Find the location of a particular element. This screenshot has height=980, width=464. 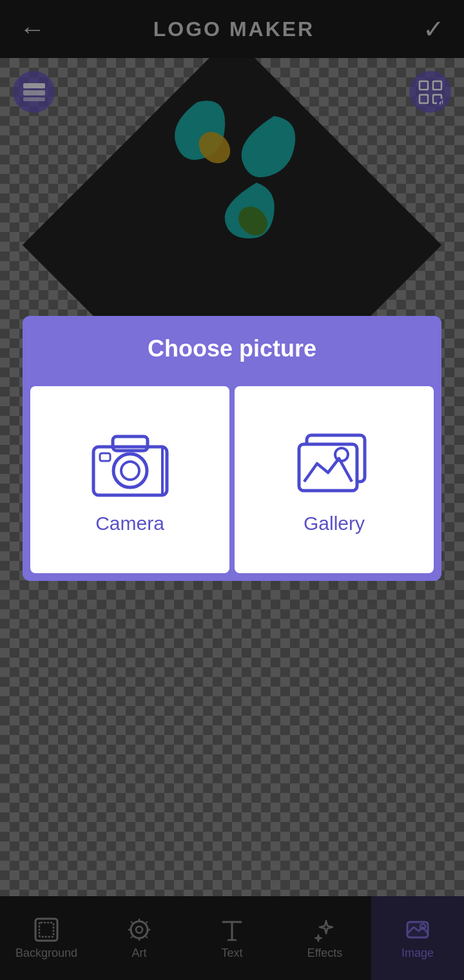

camera-option: Camera is located at coordinates (130, 480).